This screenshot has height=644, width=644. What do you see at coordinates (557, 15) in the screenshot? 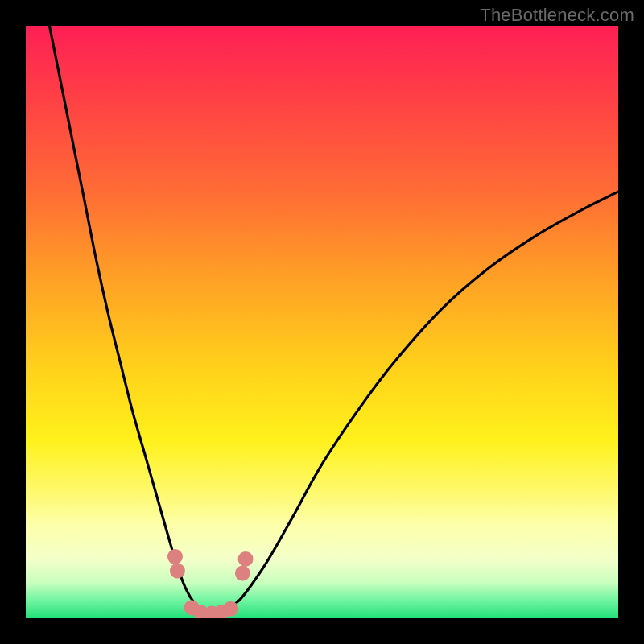
I see `watermark-text: TheBottleneck.com` at bounding box center [557, 15].